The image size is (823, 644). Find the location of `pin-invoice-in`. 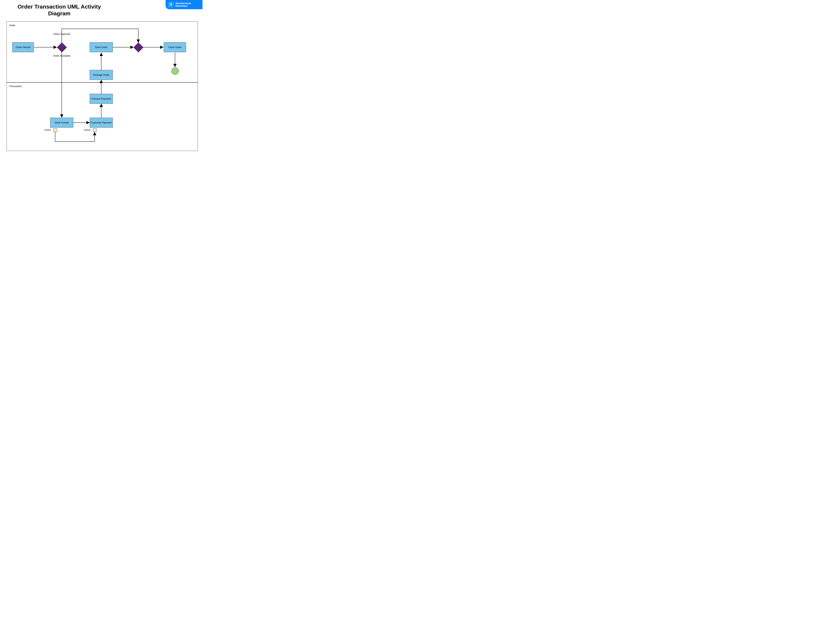

pin-invoice-in is located at coordinates (95, 130).